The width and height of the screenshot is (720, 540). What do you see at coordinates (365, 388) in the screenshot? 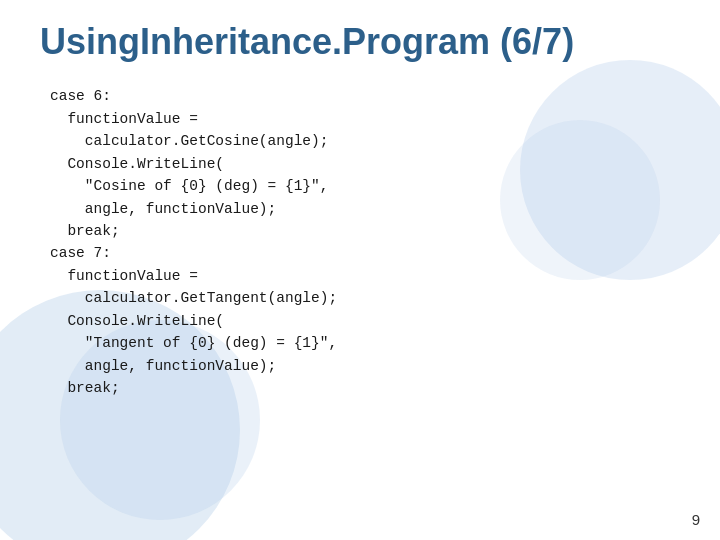
I see `code-line-14: break;` at bounding box center [365, 388].